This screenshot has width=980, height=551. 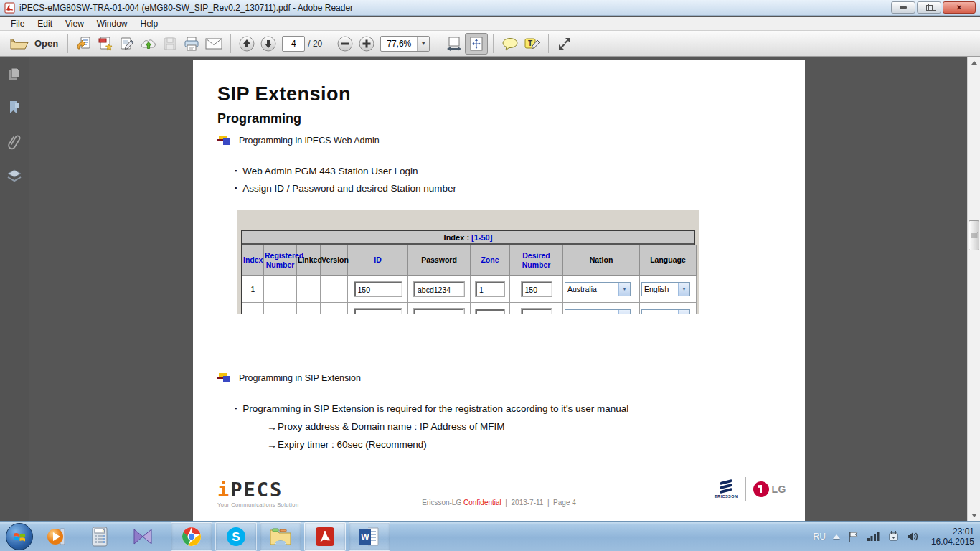 What do you see at coordinates (537, 289) in the screenshot?
I see `desired-number-input: 150` at bounding box center [537, 289].